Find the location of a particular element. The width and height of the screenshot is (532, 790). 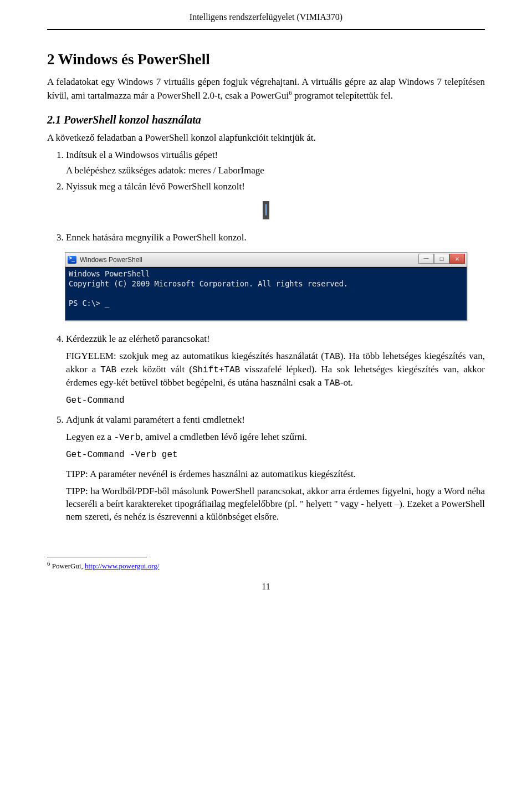

step-1: Indítsuk el a Windowsos virtuális gépet!… is located at coordinates (275, 163).